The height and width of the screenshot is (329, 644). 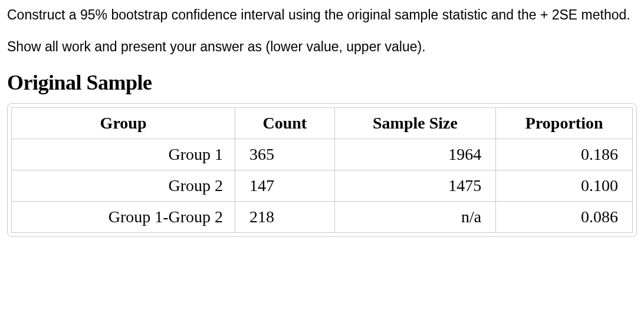 What do you see at coordinates (285, 124) in the screenshot?
I see `header-count: Count` at bounding box center [285, 124].